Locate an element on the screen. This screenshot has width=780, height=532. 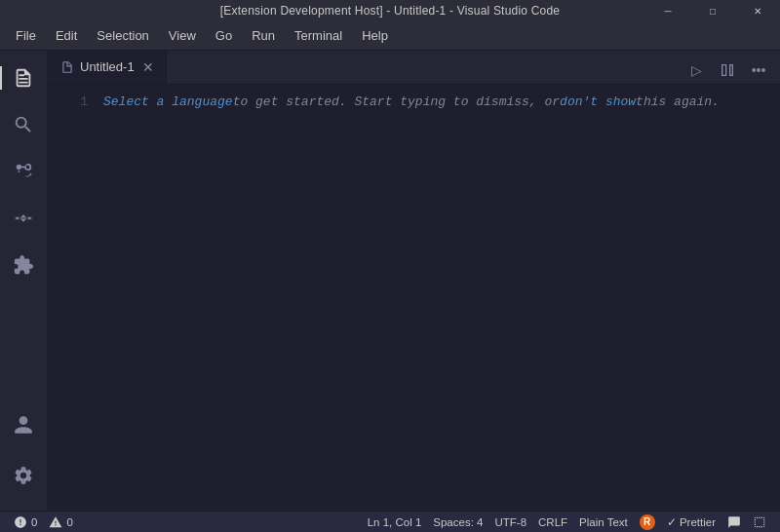
status-errors: 0 is located at coordinates (25, 522).